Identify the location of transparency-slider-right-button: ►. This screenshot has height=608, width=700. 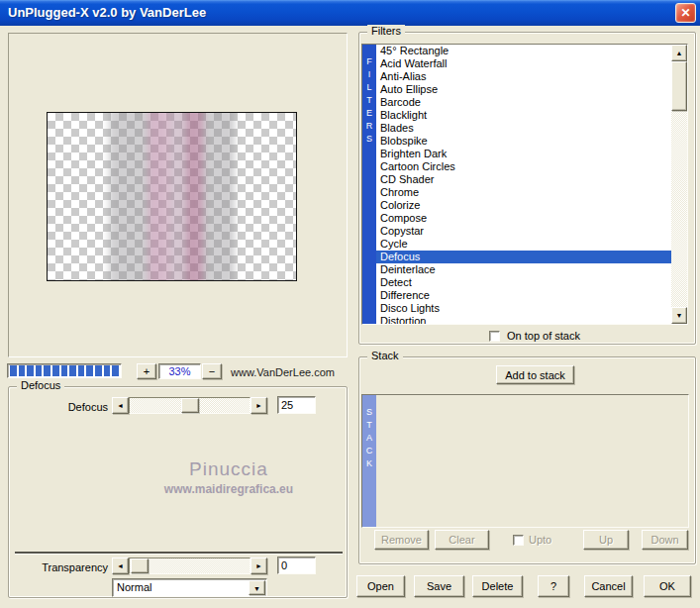
(259, 566).